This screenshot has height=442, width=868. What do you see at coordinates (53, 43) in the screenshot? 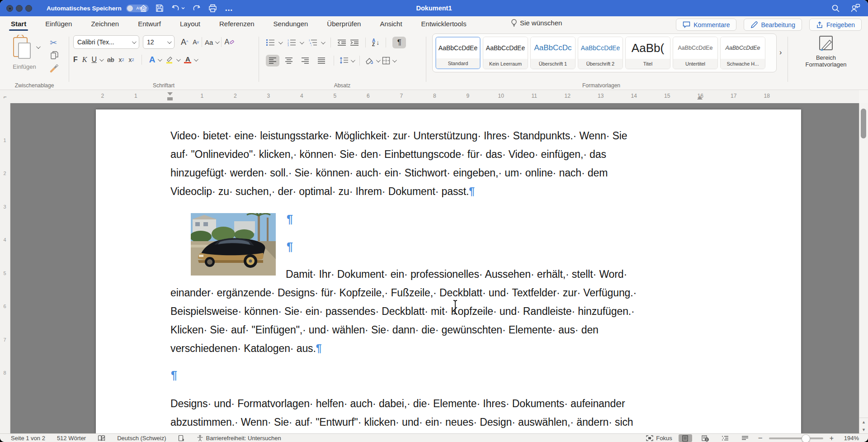
I see `cut-icon: ✂` at bounding box center [53, 43].